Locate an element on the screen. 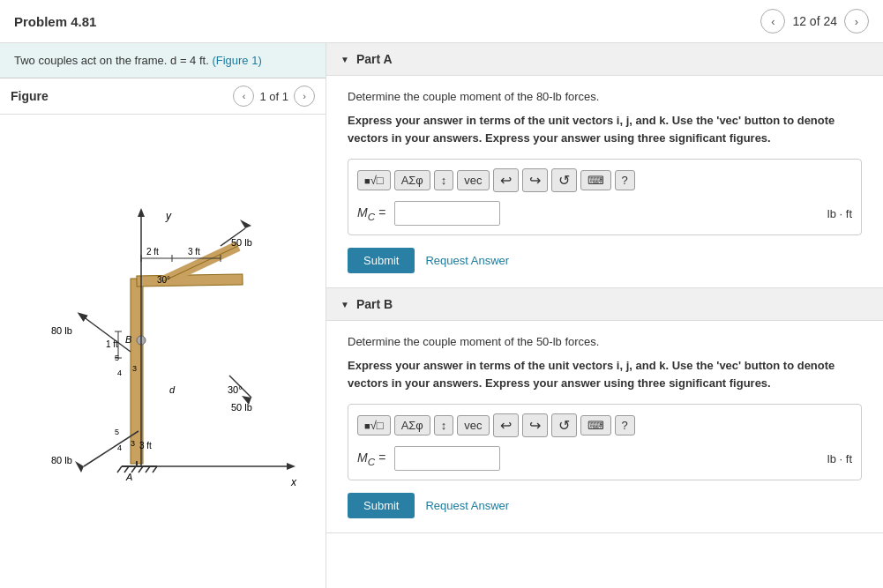  svg-text: 2 ft is located at coordinates (153, 252).